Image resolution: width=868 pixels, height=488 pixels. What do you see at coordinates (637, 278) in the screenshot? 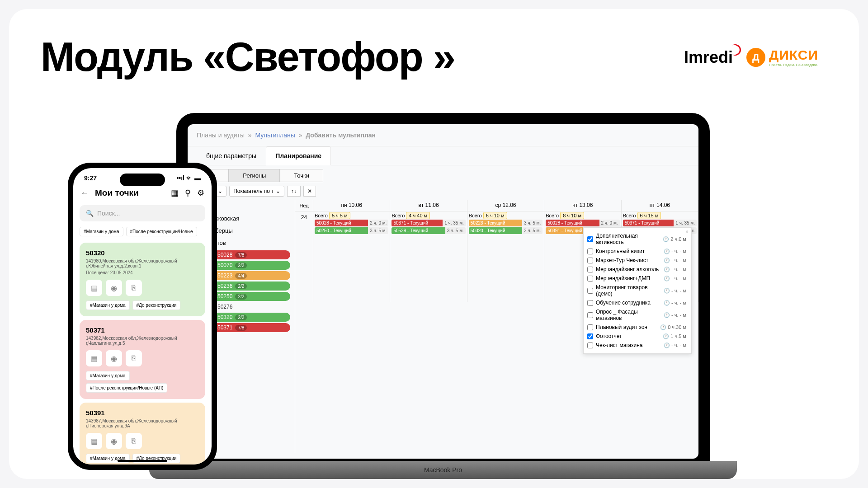
I see `popup-item: Мерчендайзинг+ДМП🕐- ч. - м.` at bounding box center [637, 278].